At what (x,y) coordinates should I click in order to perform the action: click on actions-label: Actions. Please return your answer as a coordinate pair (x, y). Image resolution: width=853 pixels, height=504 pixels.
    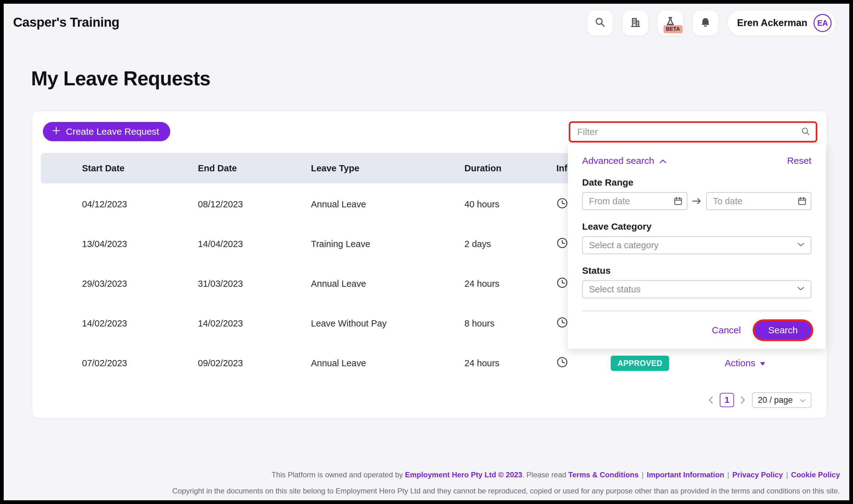
    Looking at the image, I should click on (740, 363).